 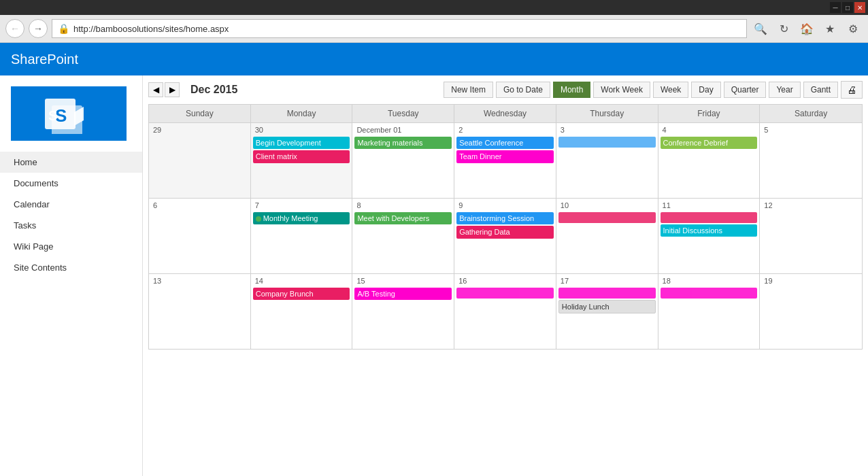 What do you see at coordinates (505, 236) in the screenshot?
I see `cal-cell-dec09: 9 Brainstorming Session Gathering Data` at bounding box center [505, 236].